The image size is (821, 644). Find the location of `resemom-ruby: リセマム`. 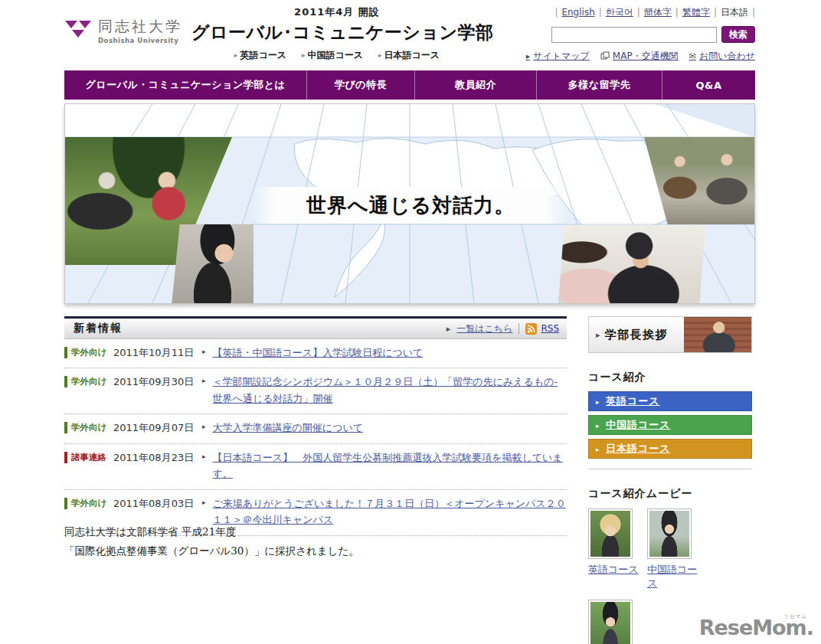

resemom-ruby: リセマム is located at coordinates (795, 617).